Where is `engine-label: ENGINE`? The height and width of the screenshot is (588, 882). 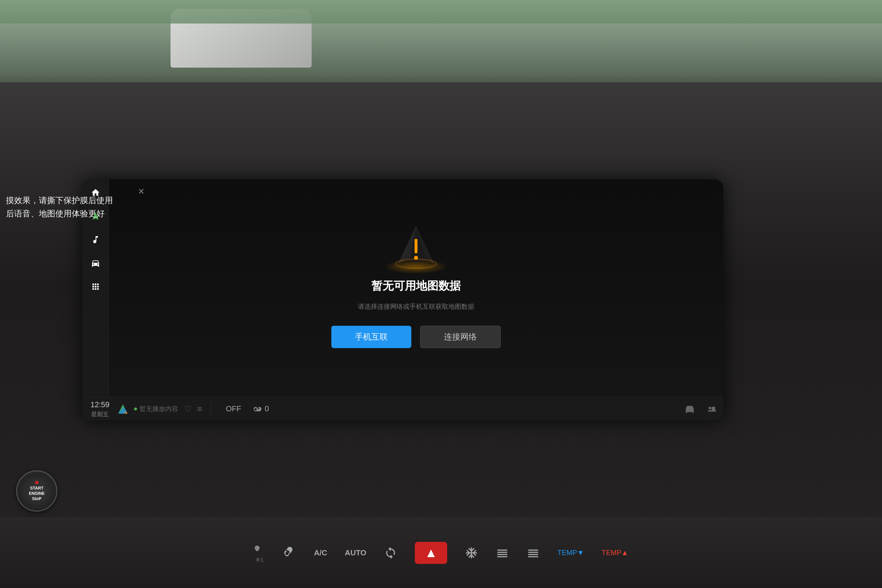 engine-label: ENGINE is located at coordinates (37, 494).